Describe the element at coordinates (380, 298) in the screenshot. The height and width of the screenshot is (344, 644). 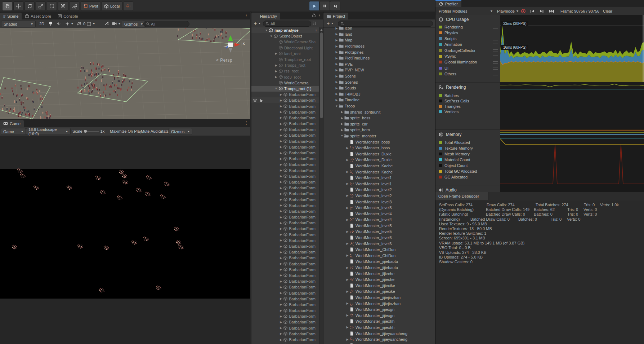
I see `project-asset-item: WorldMonster_jijiejinzhan` at that location.